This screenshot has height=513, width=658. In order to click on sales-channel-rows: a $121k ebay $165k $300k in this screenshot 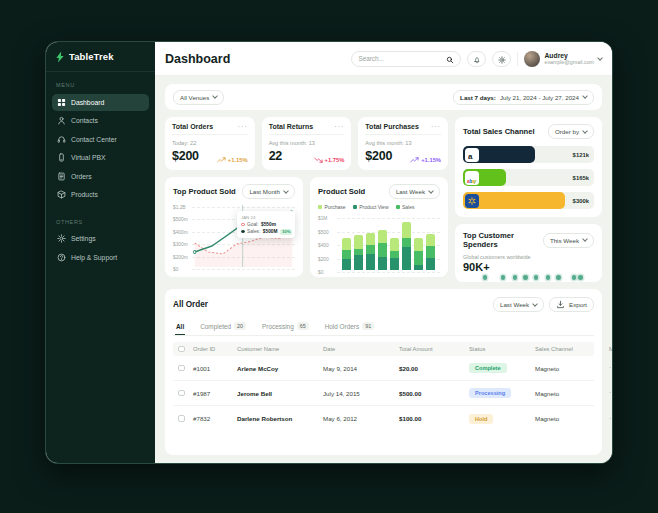, I will do `click(528, 178)`.